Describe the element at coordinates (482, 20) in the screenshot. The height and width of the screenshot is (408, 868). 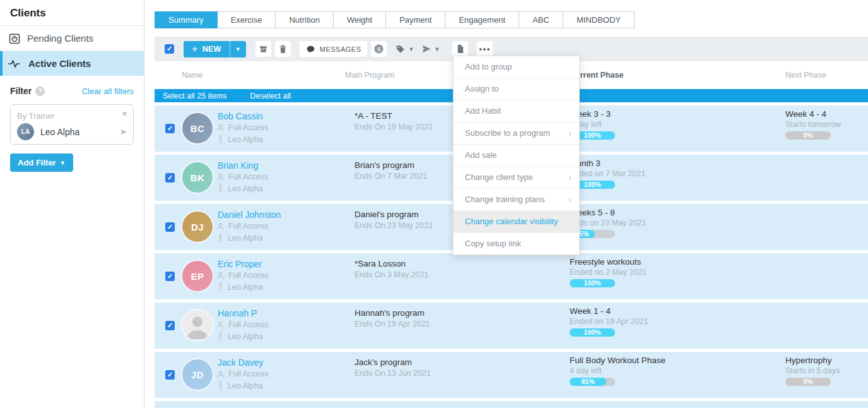
I see `tab-engagement: Engagement` at that location.